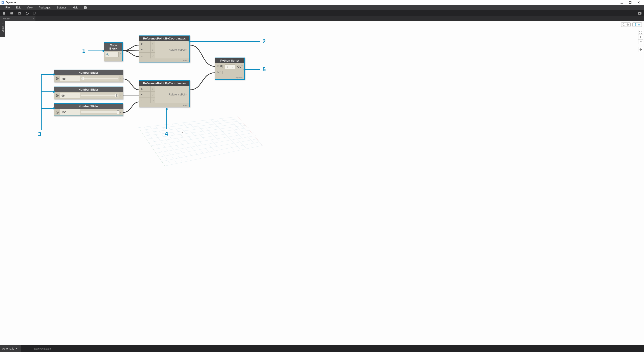 This screenshot has width=644, height=352. Describe the element at coordinates (4, 13) in the screenshot. I see `new-file-icon` at that location.